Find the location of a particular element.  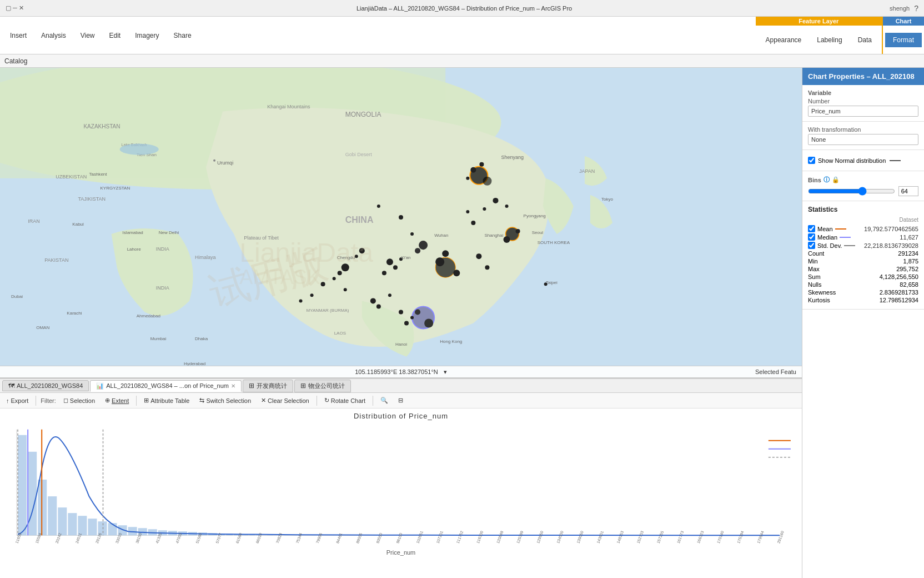

svg-text: Shanghai is located at coordinates (494, 236).